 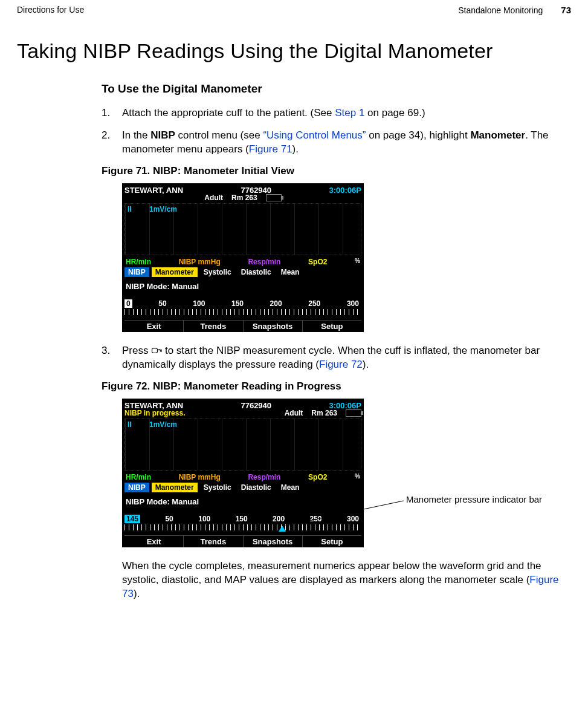 I want to click on step-number: 2., so click(x=112, y=143).